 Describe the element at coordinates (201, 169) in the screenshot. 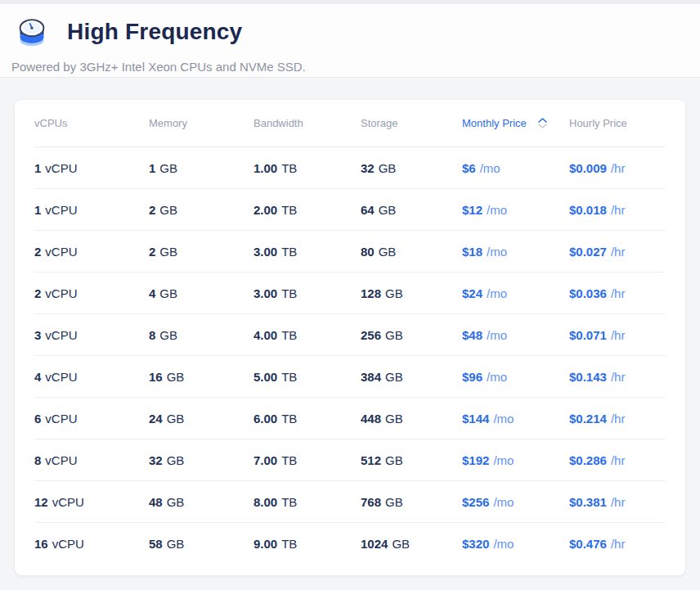

I see `cell-memory: 1GB` at that location.